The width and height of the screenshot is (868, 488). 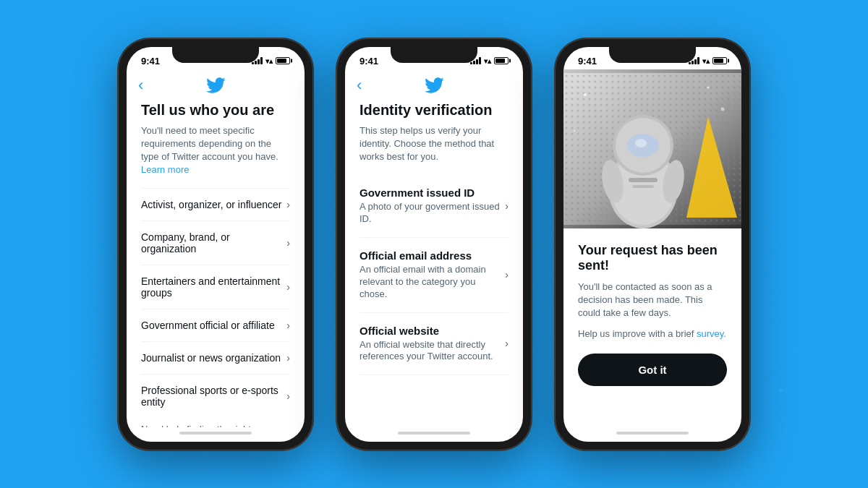 I want to click on back-button-2: ‹, so click(x=359, y=85).